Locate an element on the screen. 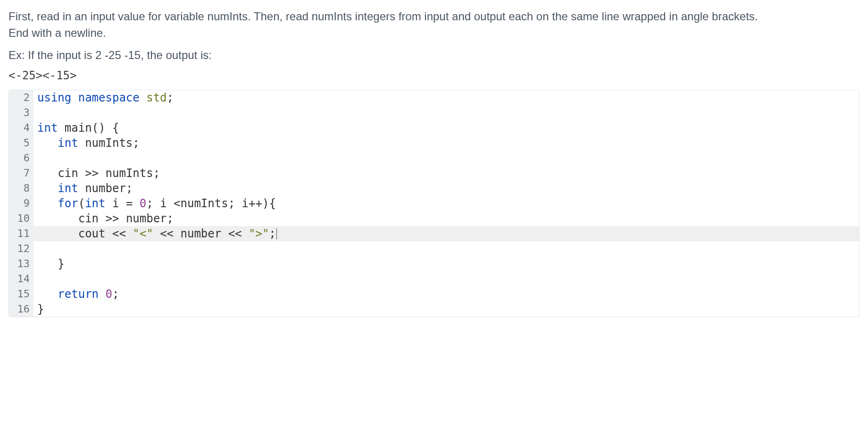 The width and height of the screenshot is (868, 422). example-output: <-25><-15> is located at coordinates (434, 76).